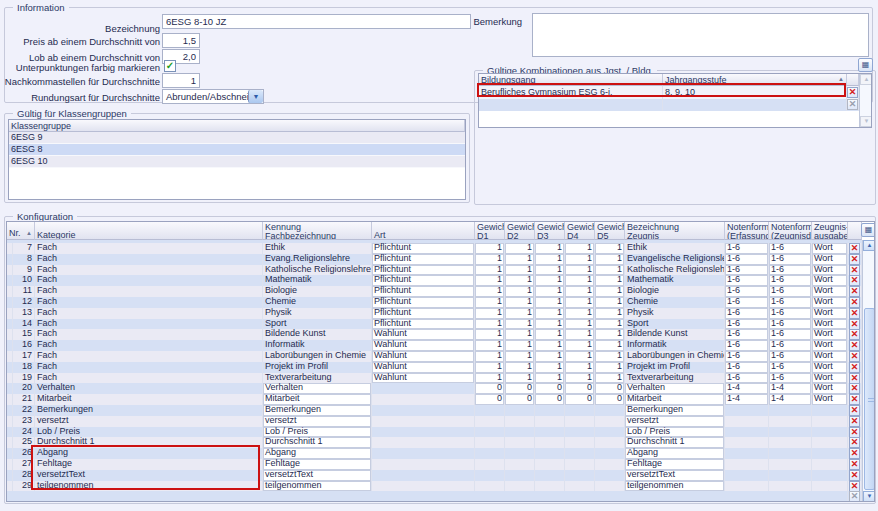  Describe the element at coordinates (318, 346) in the screenshot. I see `cell-kennung: Informatik` at that location.